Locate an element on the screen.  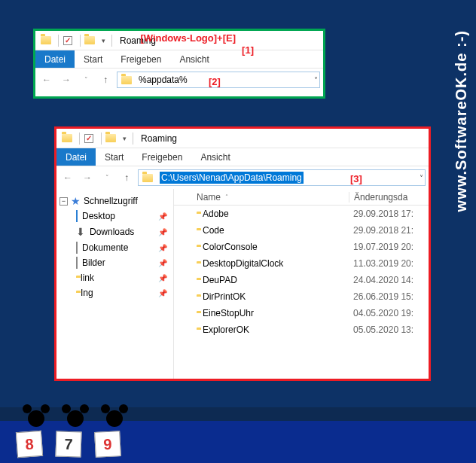
tree-item: Desktop📌 is located at coordinates (114, 216).